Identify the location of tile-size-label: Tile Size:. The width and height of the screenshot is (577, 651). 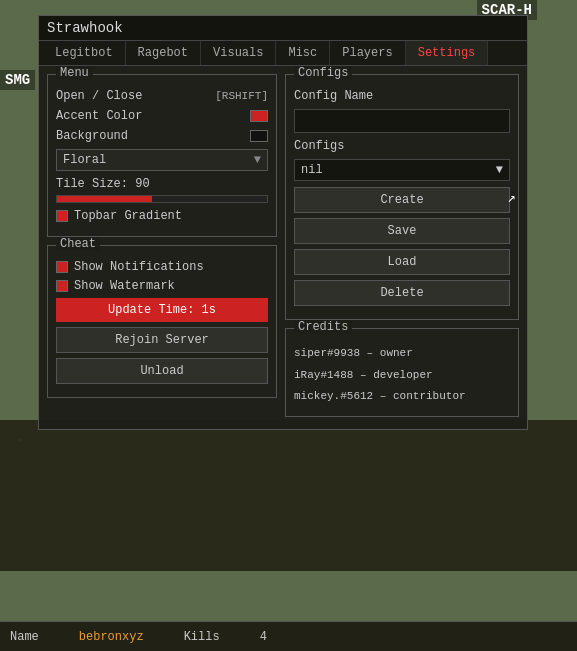
(92, 184).